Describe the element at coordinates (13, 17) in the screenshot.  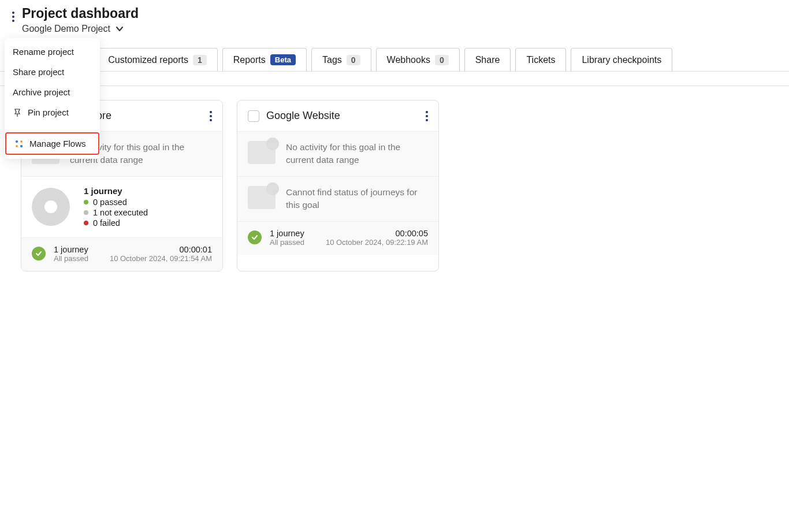
I see `more-vertical-icon` at that location.